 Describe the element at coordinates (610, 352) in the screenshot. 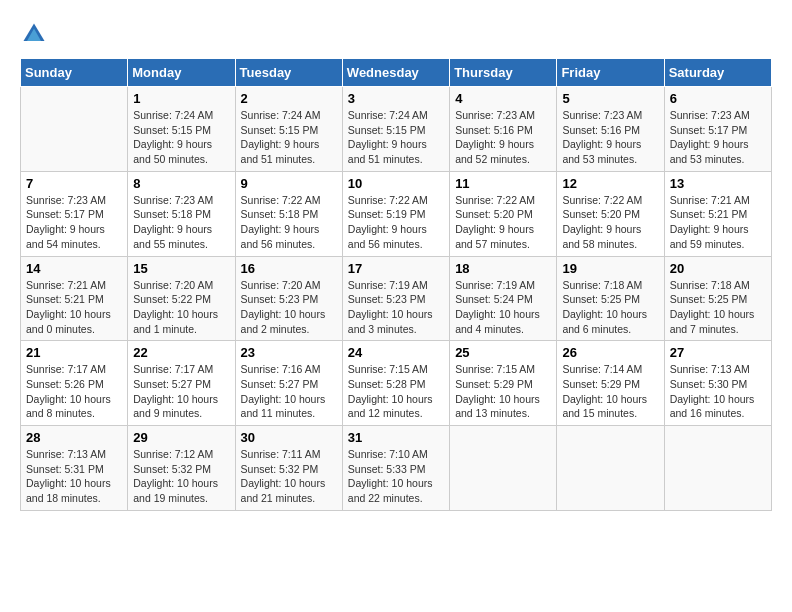

I see `day-number: 26` at that location.